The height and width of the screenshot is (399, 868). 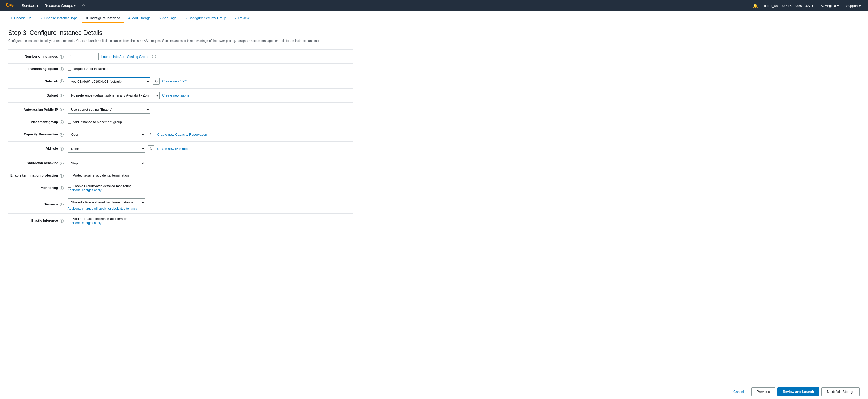 I want to click on network-value-cell: vpc-01a4e6f4e01934e91 (default) ↻ Create…, so click(x=210, y=81).